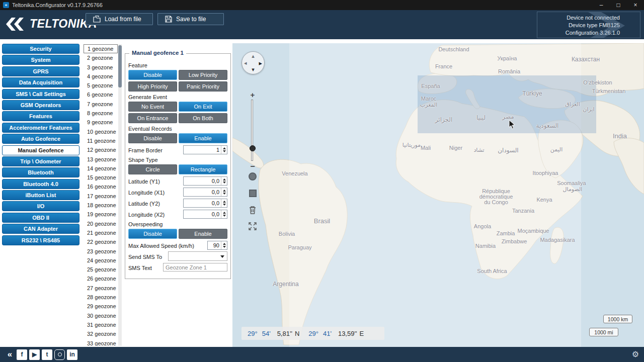  What do you see at coordinates (253, 69) in the screenshot?
I see `pan-down-icon: ▾` at bounding box center [253, 69].